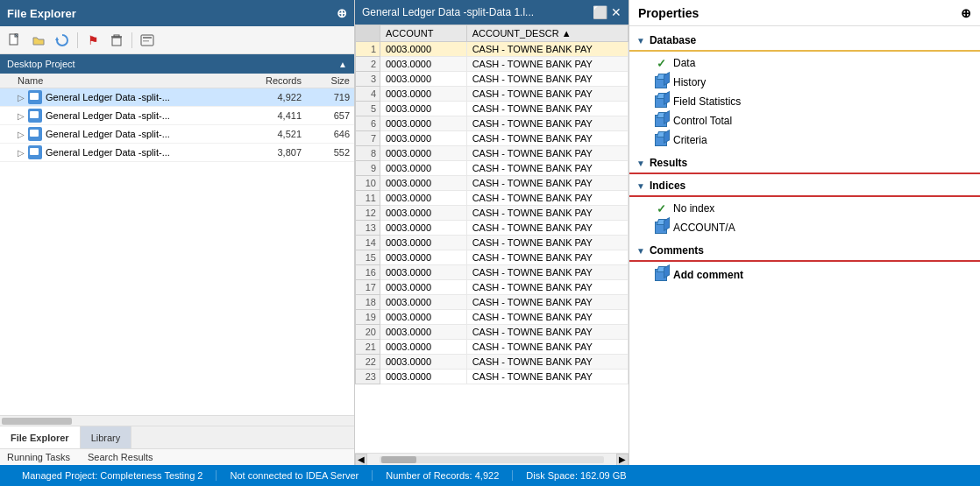 The image size is (980, 486). What do you see at coordinates (805, 251) in the screenshot?
I see `comments-section-header: ▼ Comments` at bounding box center [805, 251].